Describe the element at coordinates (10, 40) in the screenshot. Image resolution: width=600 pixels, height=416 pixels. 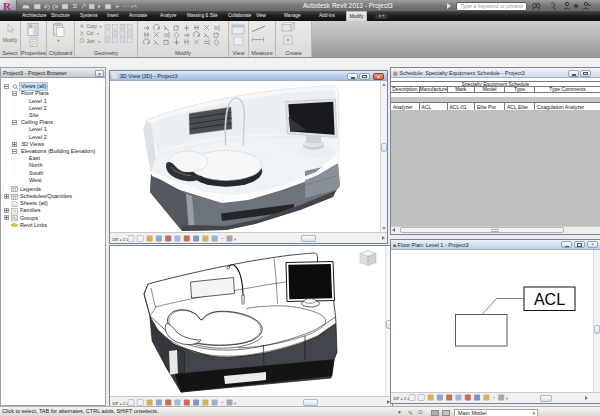
I see `svg-text: Modify` at that location.